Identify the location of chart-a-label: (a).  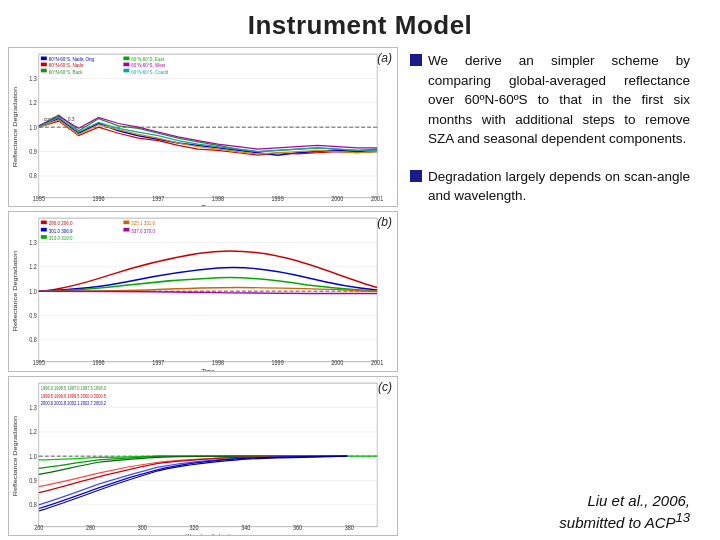
(384, 58).